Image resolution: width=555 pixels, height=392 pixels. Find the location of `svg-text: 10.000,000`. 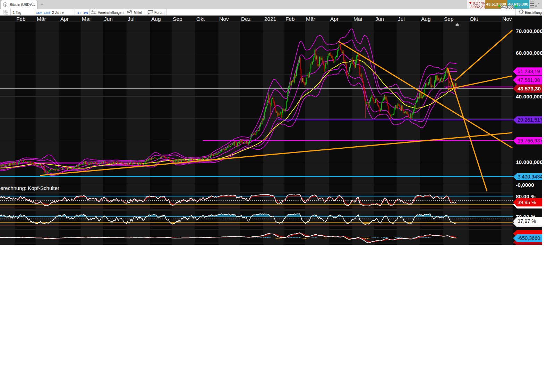

svg-text: 10.000,000 is located at coordinates (529, 162).